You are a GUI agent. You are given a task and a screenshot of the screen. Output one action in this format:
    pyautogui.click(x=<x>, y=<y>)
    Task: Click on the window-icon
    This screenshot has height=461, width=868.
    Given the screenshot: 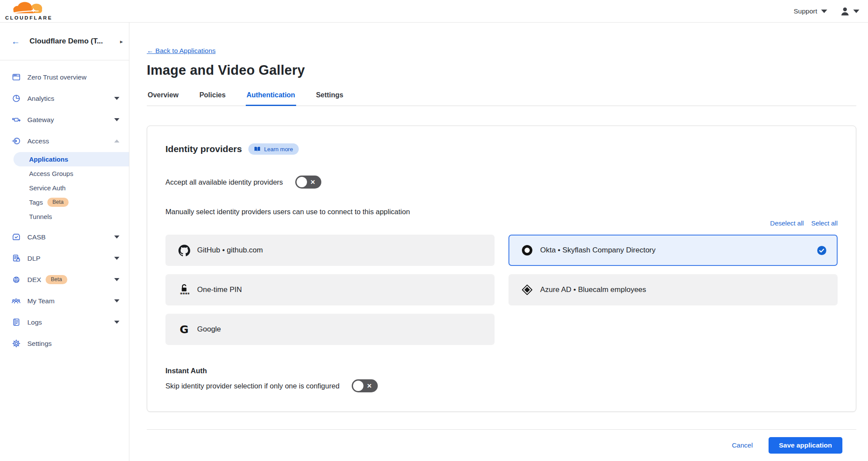 What is the action you would take?
    pyautogui.click(x=16, y=77)
    